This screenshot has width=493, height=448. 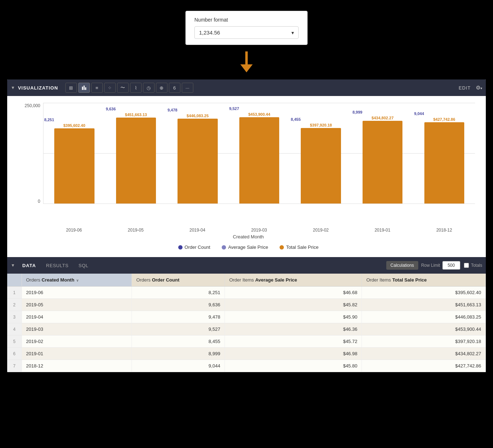 What do you see at coordinates (293, 293) in the screenshot?
I see `cell-avg-price: $46.68` at bounding box center [293, 293].